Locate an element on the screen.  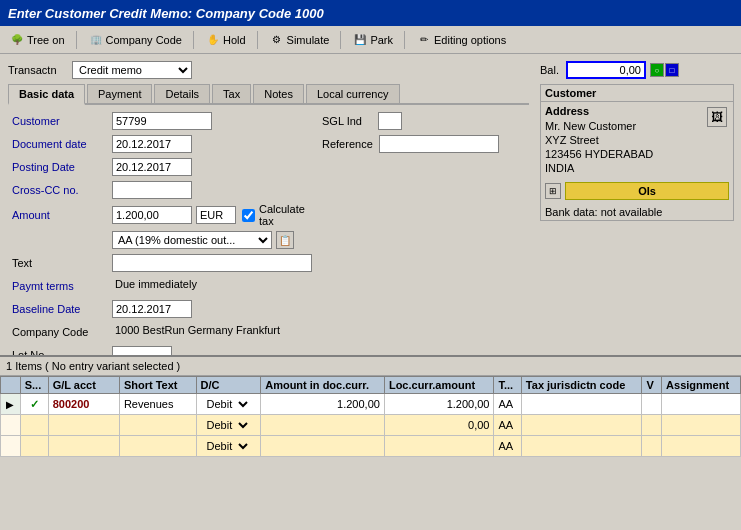
tab-tax: Tax is located at coordinates (232, 94).